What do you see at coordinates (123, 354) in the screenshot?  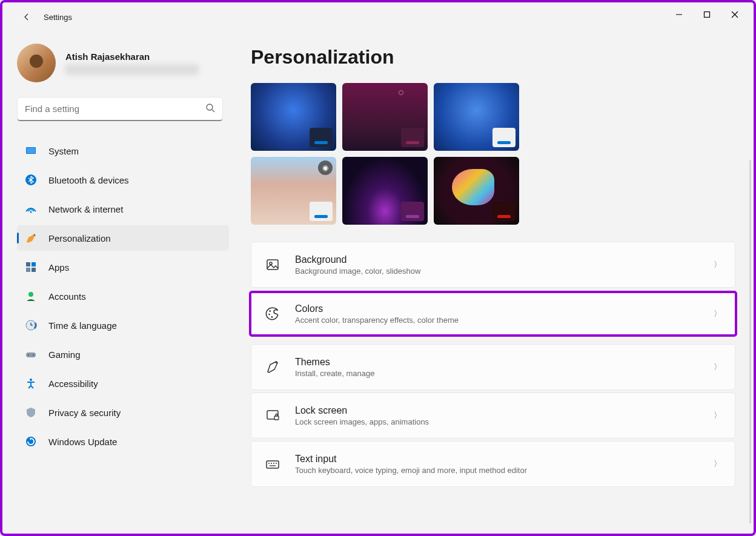 I see `nav-item-gaming: Gaming` at bounding box center [123, 354].